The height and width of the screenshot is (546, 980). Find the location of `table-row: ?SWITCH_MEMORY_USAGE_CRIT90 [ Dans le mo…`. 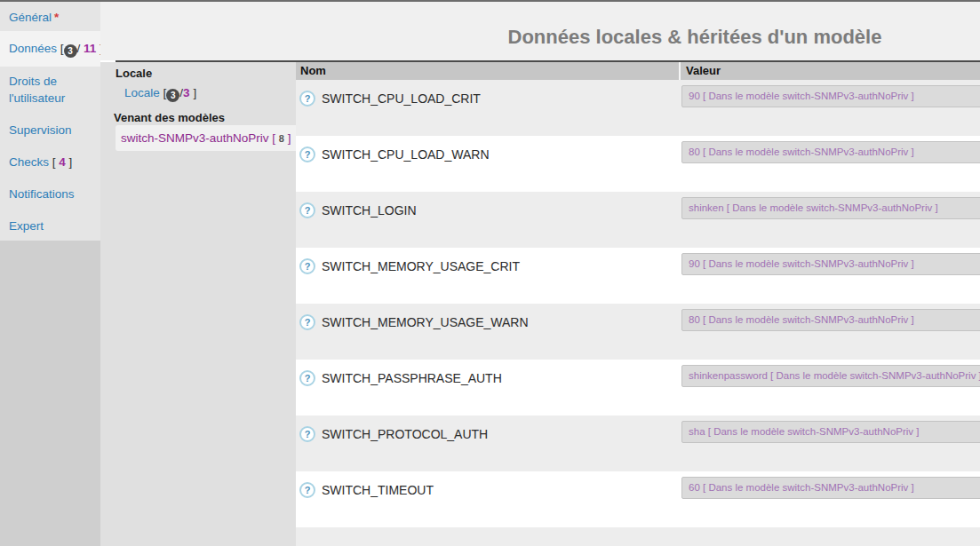

table-row: ?SWITCH_MEMORY_USAGE_CRIT90 [ Dans le mo… is located at coordinates (638, 275).